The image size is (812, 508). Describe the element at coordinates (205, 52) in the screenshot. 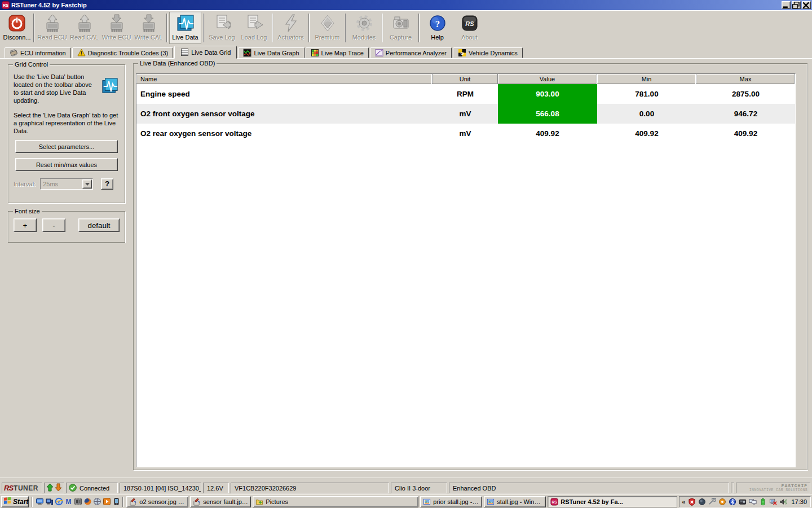

I see `tab-live-data-grid: Live Data Grid` at that location.